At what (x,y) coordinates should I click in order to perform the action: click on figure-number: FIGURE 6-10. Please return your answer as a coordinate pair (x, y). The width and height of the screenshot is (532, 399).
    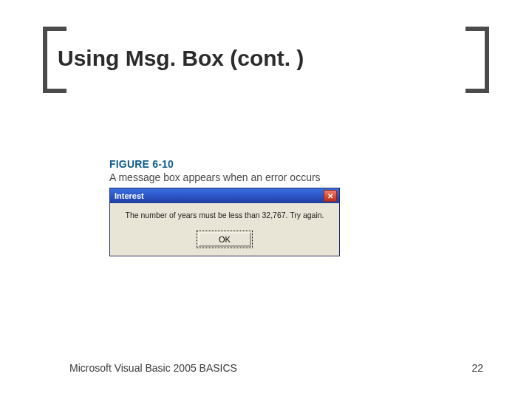
    Looking at the image, I should click on (242, 164).